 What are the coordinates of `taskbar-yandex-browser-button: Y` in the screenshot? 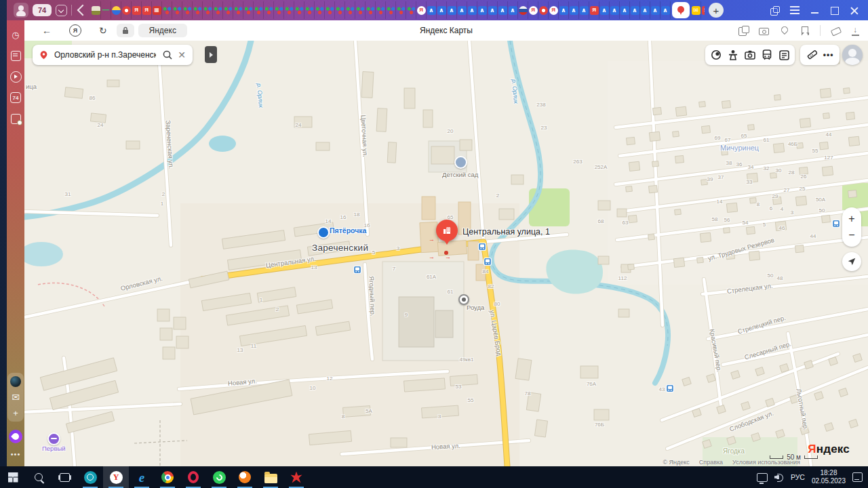 It's located at (116, 477).